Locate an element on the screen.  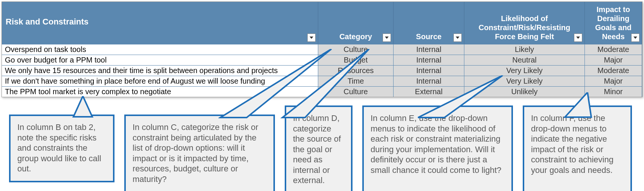
col-header-likelihood-label: Likelihood of Constraint/Risk/Resisting … is located at coordinates (524, 28).